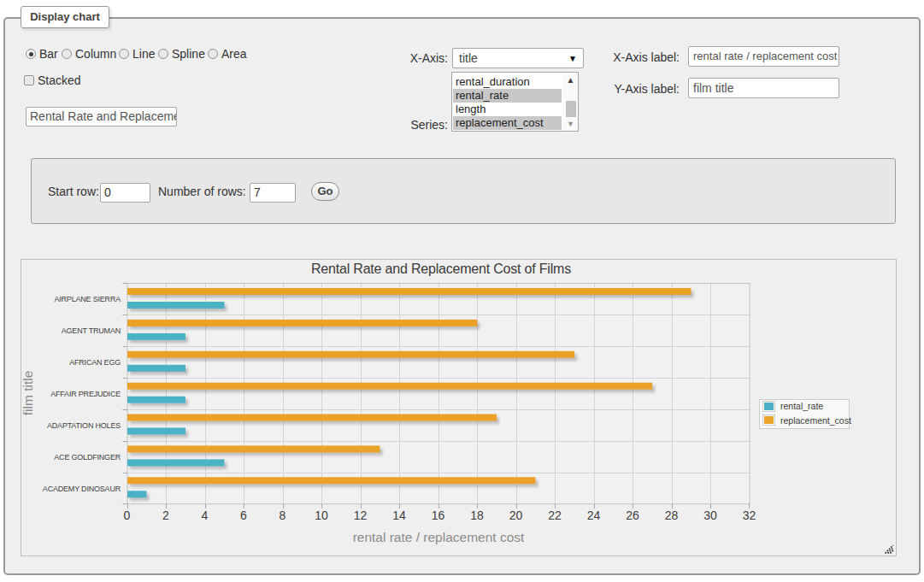 The image size is (924, 582). What do you see at coordinates (85, 394) in the screenshot?
I see `svg-text: AFFAIR PREJUDICE` at bounding box center [85, 394].